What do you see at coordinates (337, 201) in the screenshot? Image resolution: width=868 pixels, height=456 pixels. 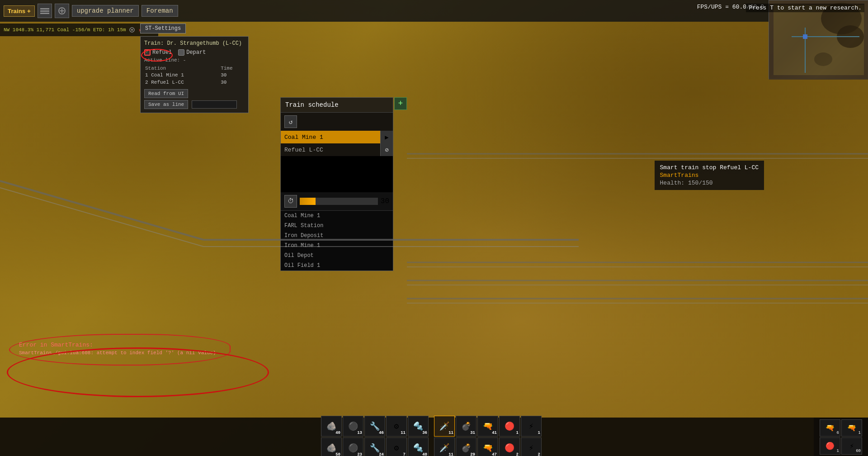 I see `schedule-time-row: ⏱ 30` at bounding box center [337, 201].